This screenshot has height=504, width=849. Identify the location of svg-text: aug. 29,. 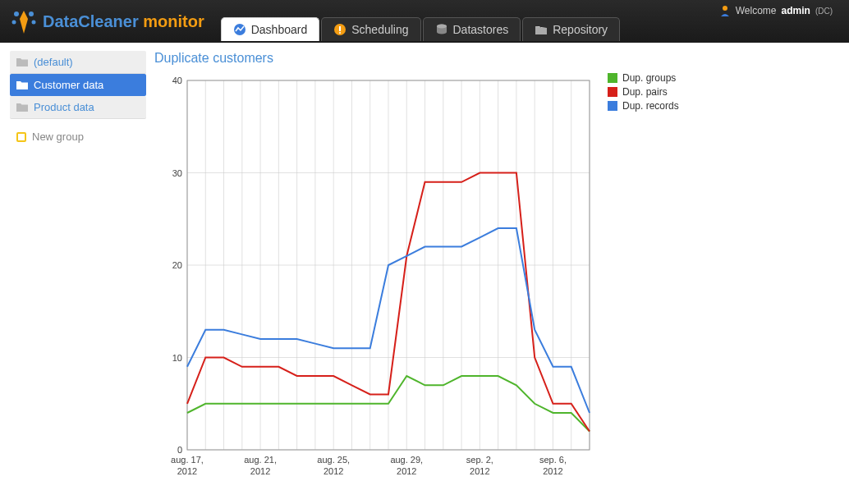
(406, 460).